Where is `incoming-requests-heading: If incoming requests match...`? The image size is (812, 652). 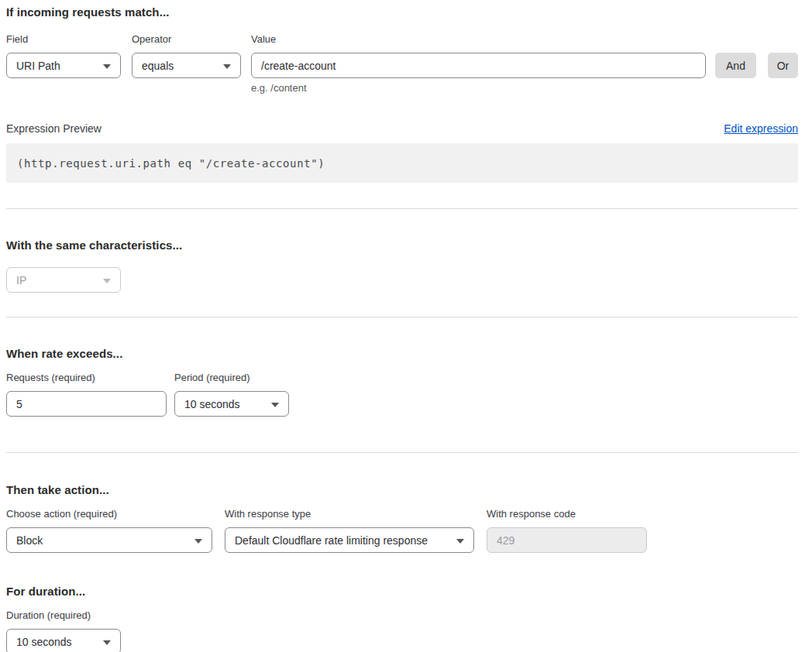 incoming-requests-heading: If incoming requests match... is located at coordinates (402, 12).